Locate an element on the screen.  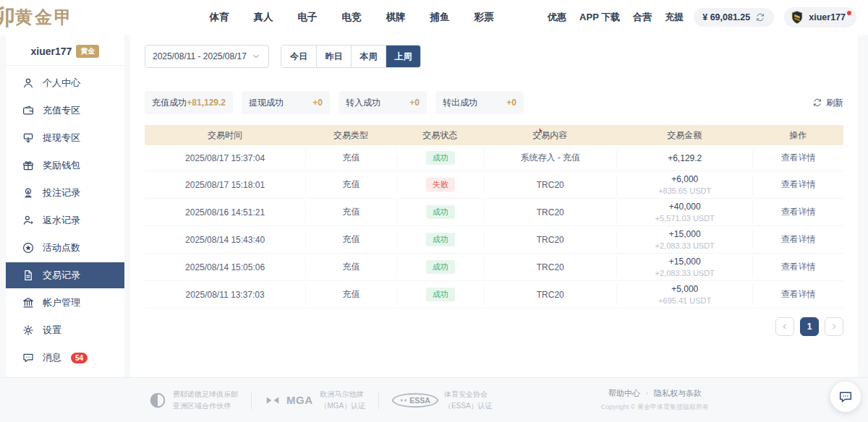
top-nav-item: 真人 is located at coordinates (263, 17).